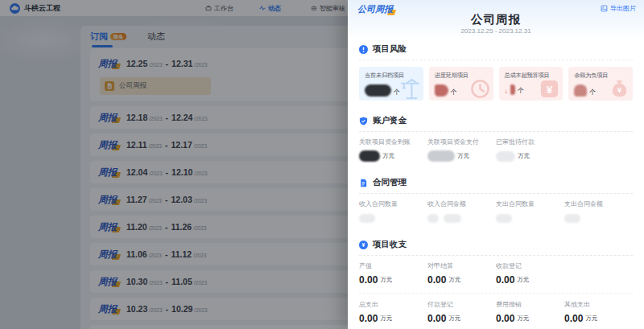 This screenshot has height=329, width=644. Describe the element at coordinates (496, 19) in the screenshot. I see `drawer-title: 公司周报` at that location.